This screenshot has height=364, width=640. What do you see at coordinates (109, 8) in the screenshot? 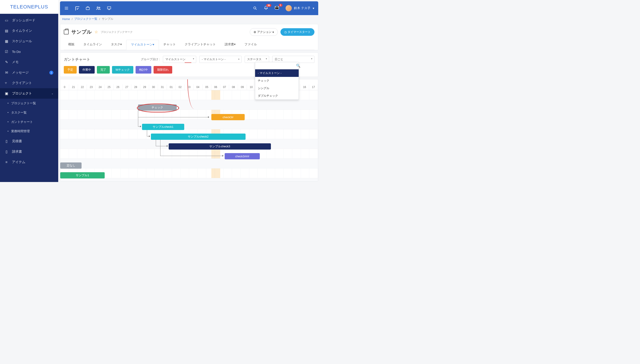
I see `desktop-icon` at bounding box center [109, 8].